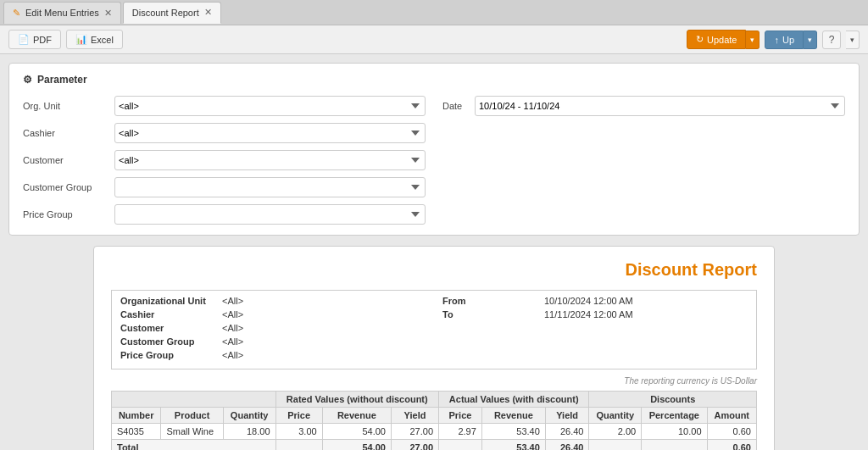 The width and height of the screenshot is (868, 450). What do you see at coordinates (832, 40) in the screenshot?
I see `help-button: ?` at bounding box center [832, 40].